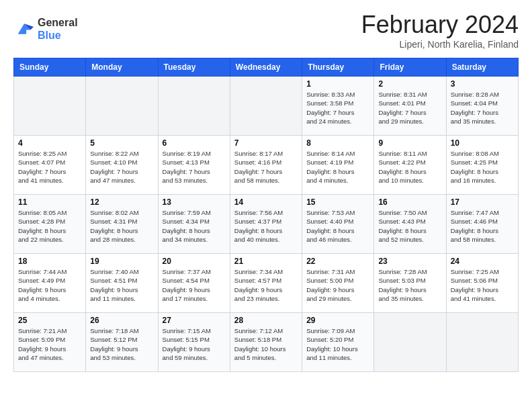  I want to click on day-number: 14, so click(266, 202).